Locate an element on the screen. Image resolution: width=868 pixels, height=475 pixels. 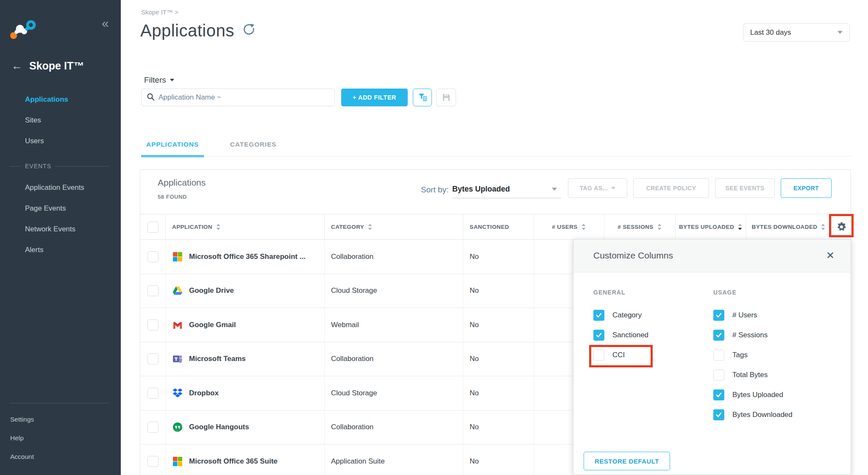
column-header-bytes-downloaded: BYTES DOWNLOADED is located at coordinates (789, 227).